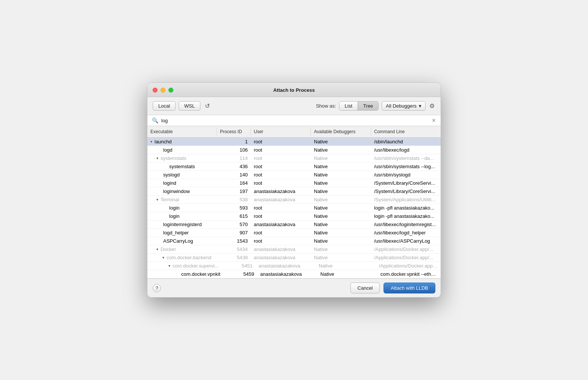 Image resolution: width=588 pixels, height=380 pixels. What do you see at coordinates (294, 200) in the screenshot?
I see `table-row: ▾Terminal538anastasiakazakovaNative/Syst…` at bounding box center [294, 200].